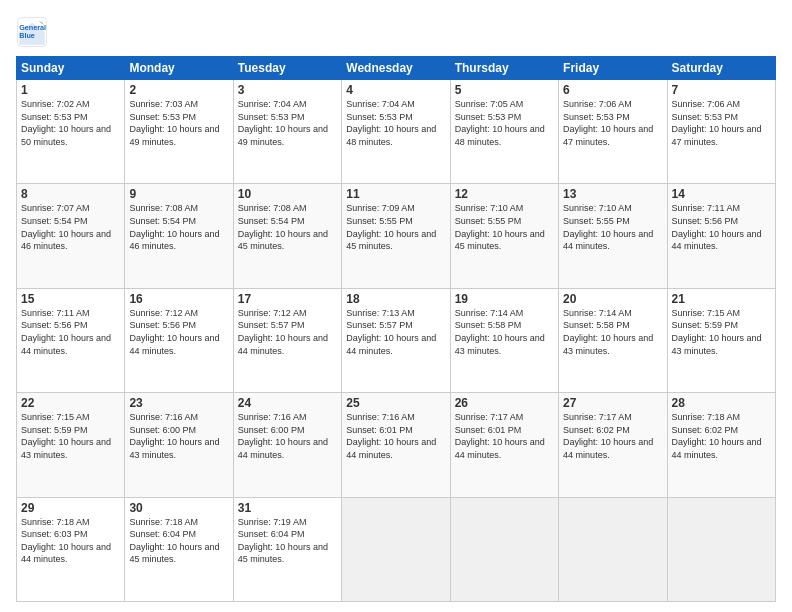  What do you see at coordinates (287, 132) in the screenshot?
I see `calendar-cell: 3Sunrise: 7:04 AMSunset: 5:53 PMDaylight…` at bounding box center [287, 132].